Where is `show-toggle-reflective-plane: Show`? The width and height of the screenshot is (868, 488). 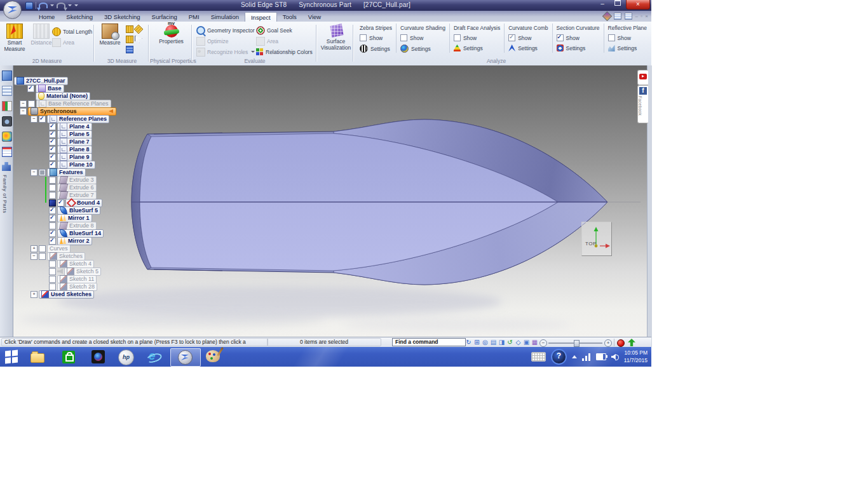
show-toggle-reflective-plane: Show is located at coordinates (628, 38).